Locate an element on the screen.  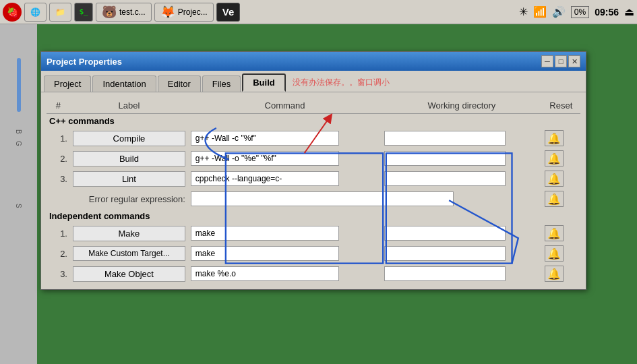
ind-row1-num: 1. is located at coordinates (58, 233).